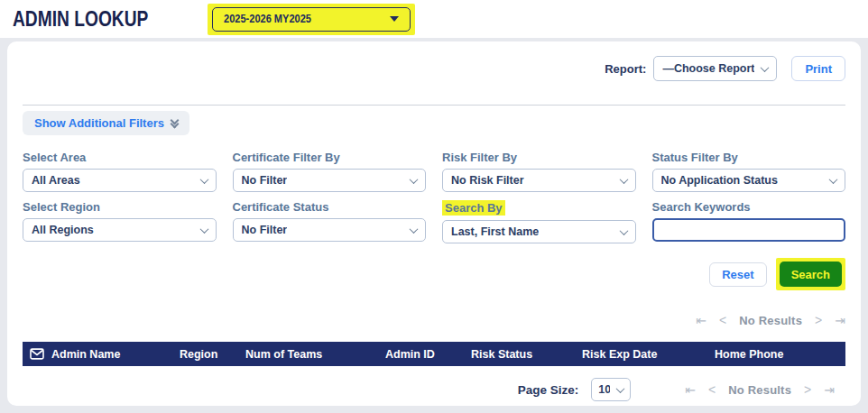 The image size is (868, 413). I want to click on search-button-highlight: Search, so click(810, 274).